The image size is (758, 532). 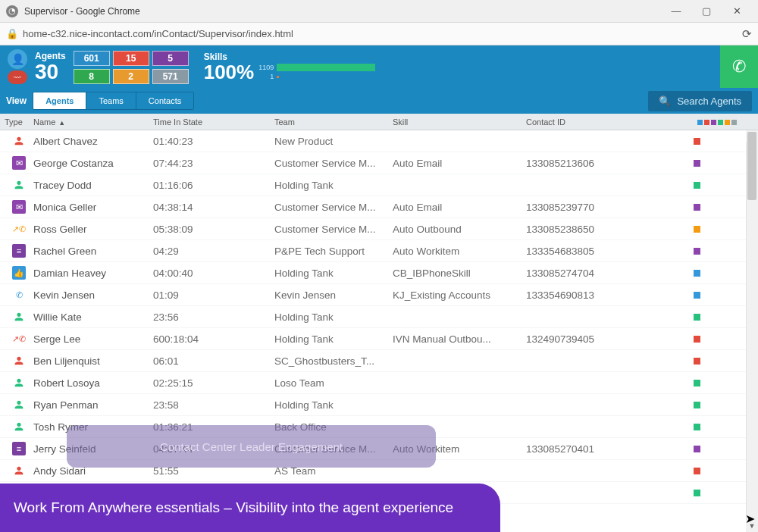 I want to click on table-row: ↗✆Serge Lee600:18:04Holding TankIVN Manu…, so click(x=379, y=340).